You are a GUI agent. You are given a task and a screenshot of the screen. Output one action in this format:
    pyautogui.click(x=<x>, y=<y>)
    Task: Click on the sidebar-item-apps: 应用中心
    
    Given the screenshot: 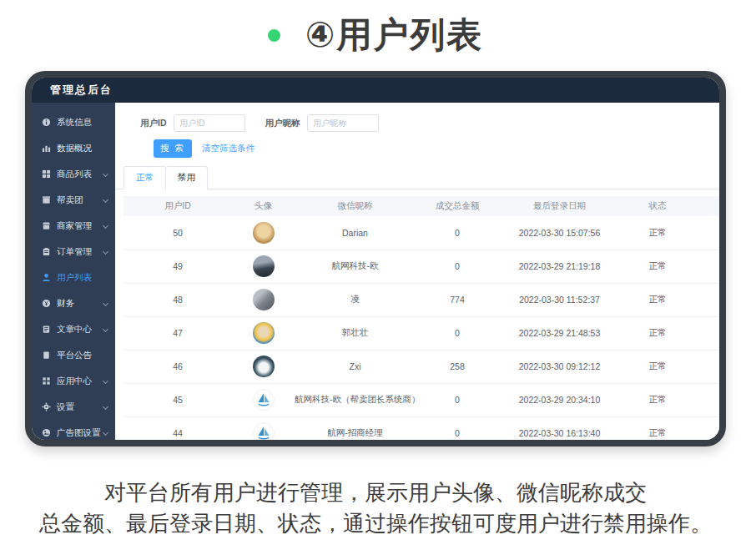 What is the action you would take?
    pyautogui.click(x=73, y=381)
    